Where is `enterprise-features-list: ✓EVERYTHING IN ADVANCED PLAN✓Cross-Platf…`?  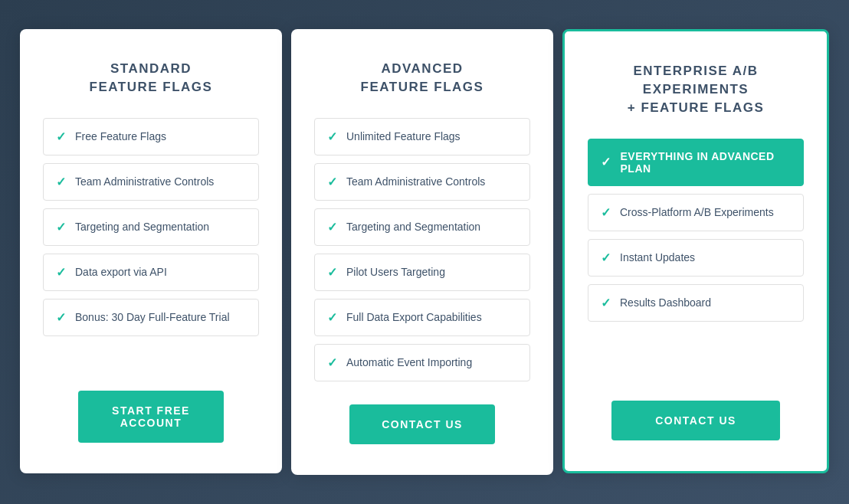 enterprise-features-list: ✓EVERYTHING IN ADVANCED PLAN✓Cross-Platf… is located at coordinates (696, 259).